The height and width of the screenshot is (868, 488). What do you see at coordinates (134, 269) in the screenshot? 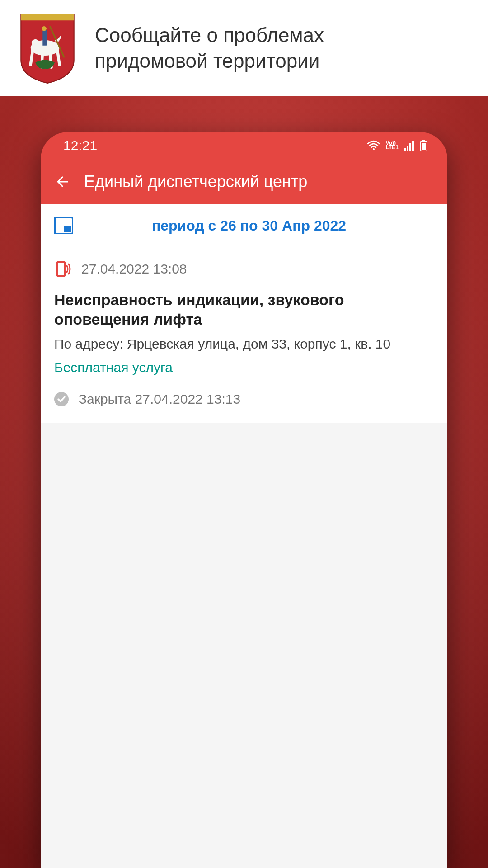
I see `ticket-datetime: 27.04.2022 13:08` at bounding box center [134, 269].